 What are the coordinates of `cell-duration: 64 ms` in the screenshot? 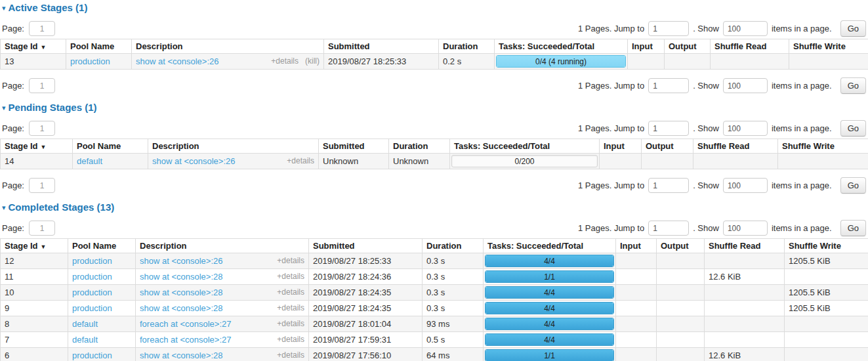 It's located at (453, 354).